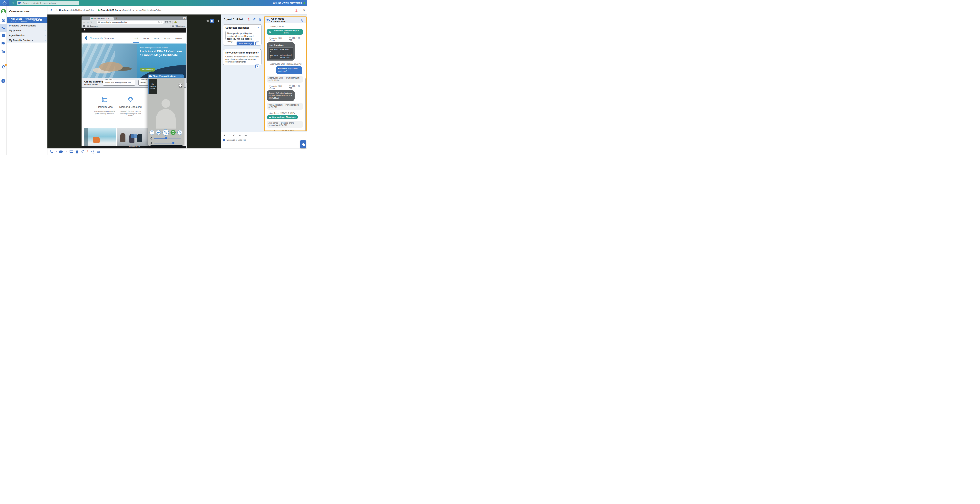 Image resolution: width=980 pixels, height=504 pixels. Describe the element at coordinates (212, 21) in the screenshot. I see `tile-view-icon` at that location.